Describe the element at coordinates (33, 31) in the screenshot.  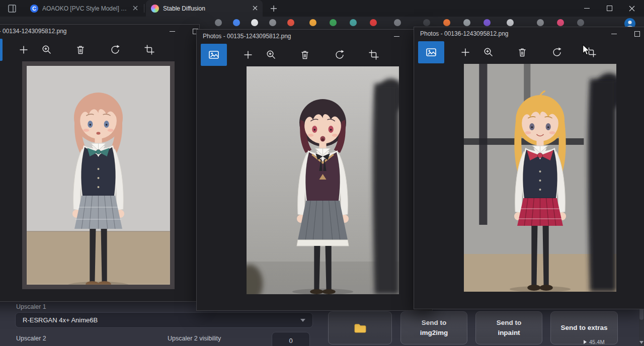
I see `window-title: Photos - 00134-1243095812.png` at that location.